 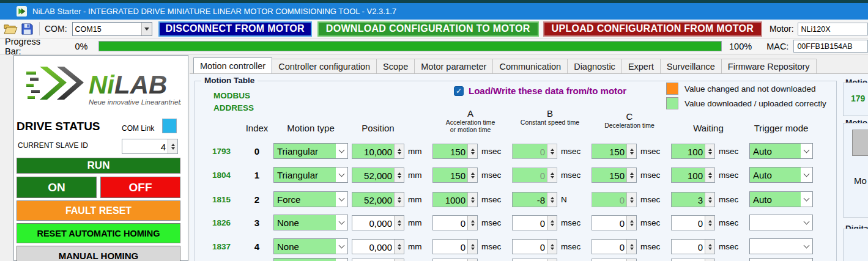 I want to click on tab-scope: Scope, so click(x=396, y=66).